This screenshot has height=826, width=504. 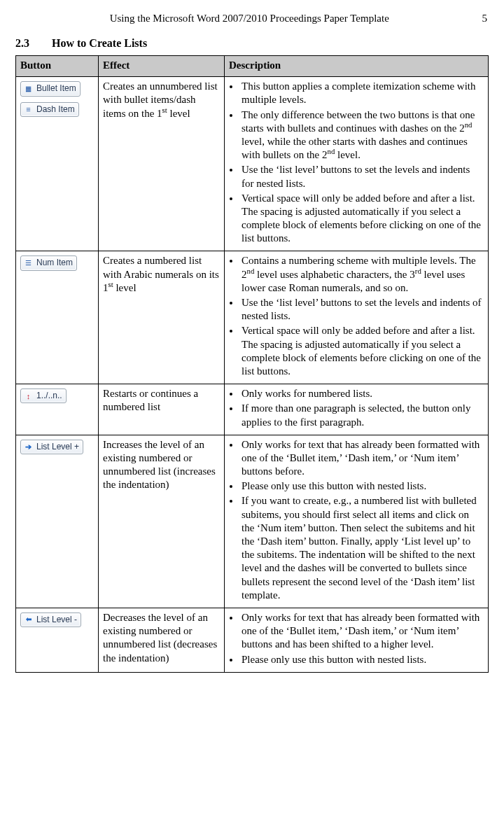 I want to click on button-cell: List Level -, so click(x=57, y=640).